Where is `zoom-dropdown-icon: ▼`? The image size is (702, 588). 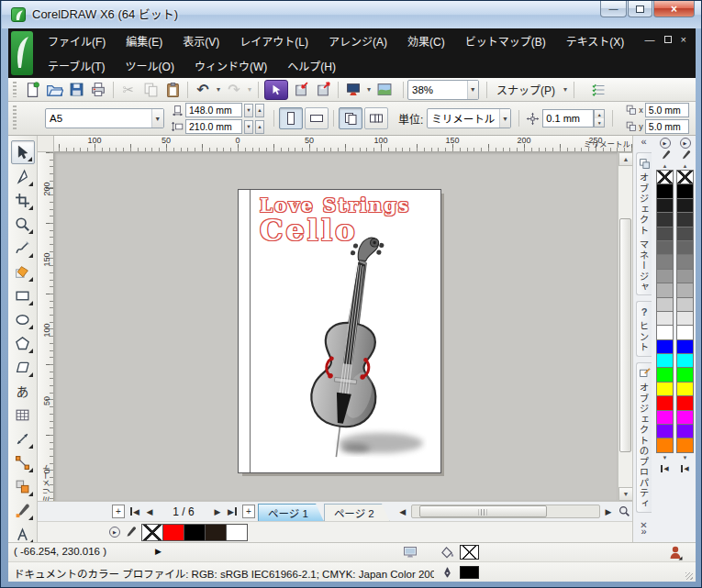
zoom-dropdown-icon: ▼ is located at coordinates (473, 90).